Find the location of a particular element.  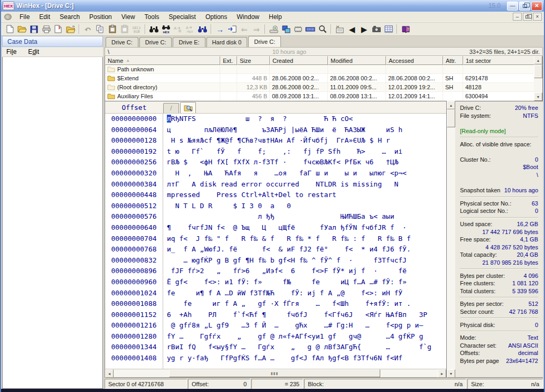

hex-text-line: fJF fѓ>2 „ fѓ>6 „Иэf< 6 f<>F fЎ* иj f · … is located at coordinates (299, 272).